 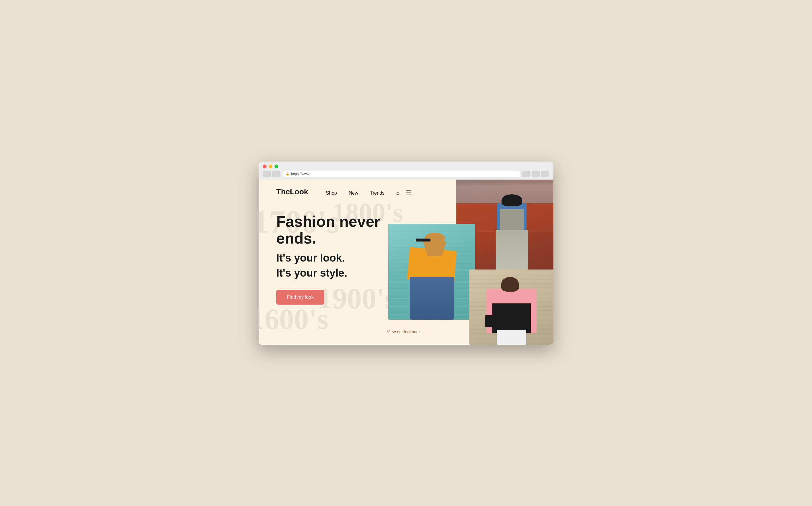 I want to click on traffic-light-green, so click(x=276, y=167).